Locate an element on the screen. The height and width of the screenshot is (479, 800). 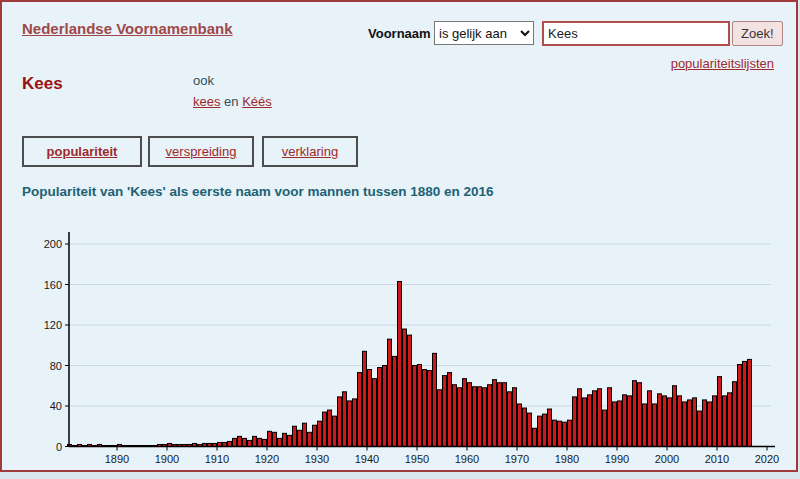
bar-1986 is located at coordinates (600, 418).